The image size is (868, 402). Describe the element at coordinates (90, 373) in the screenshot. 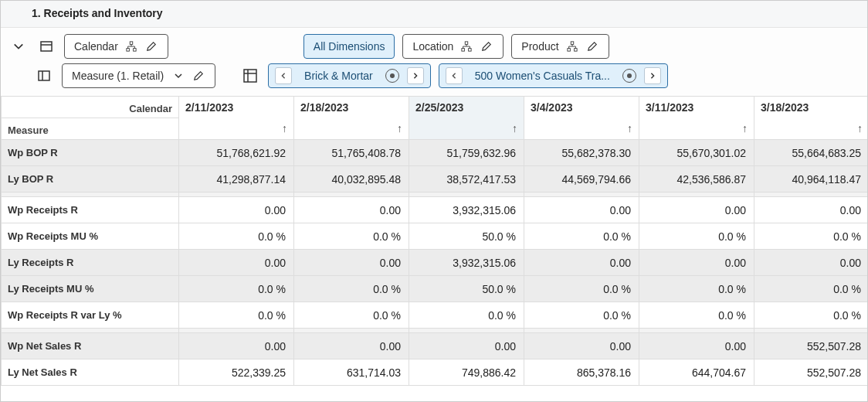

I see `row-header: Ly Net Sales R` at that location.